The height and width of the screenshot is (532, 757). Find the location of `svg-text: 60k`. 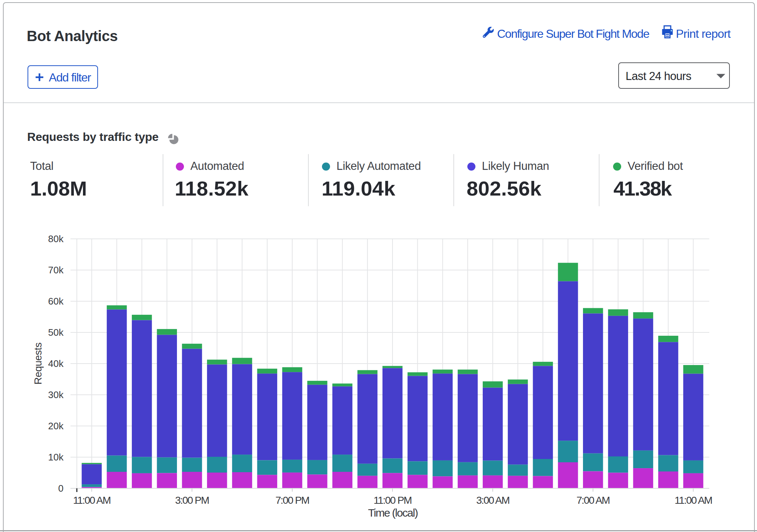

svg-text: 60k is located at coordinates (56, 301).